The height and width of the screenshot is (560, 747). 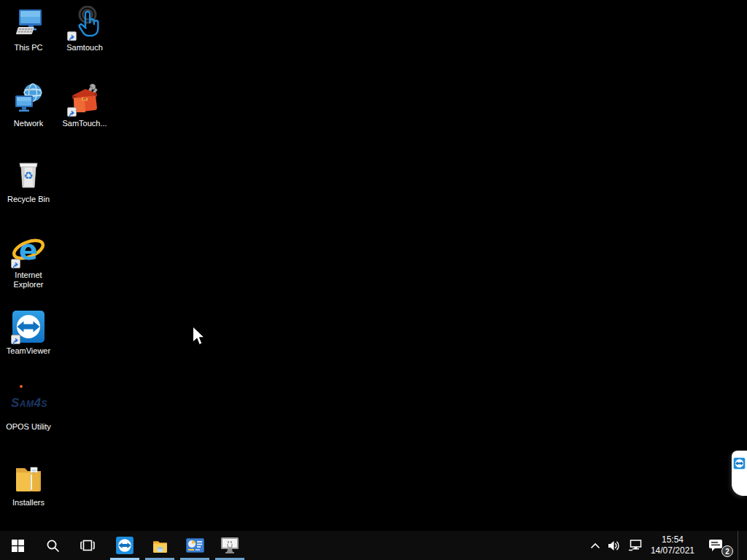 I want to click on sam4s-logo-dot, so click(x=21, y=386).